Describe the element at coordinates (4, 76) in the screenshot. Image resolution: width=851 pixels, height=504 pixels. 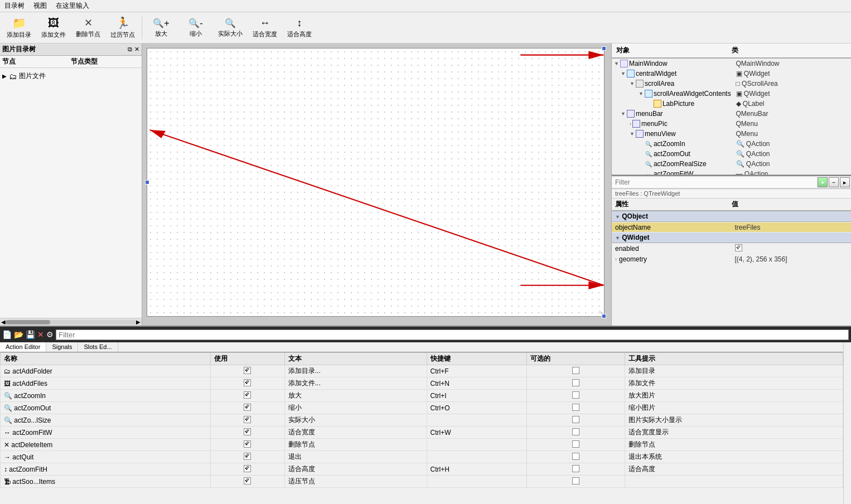
I see `tree-arrow-icon: ▶` at that location.